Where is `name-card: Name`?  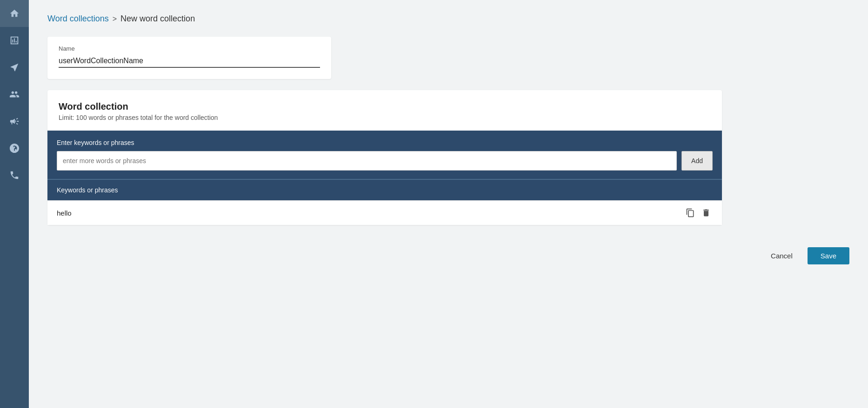 name-card: Name is located at coordinates (189, 58).